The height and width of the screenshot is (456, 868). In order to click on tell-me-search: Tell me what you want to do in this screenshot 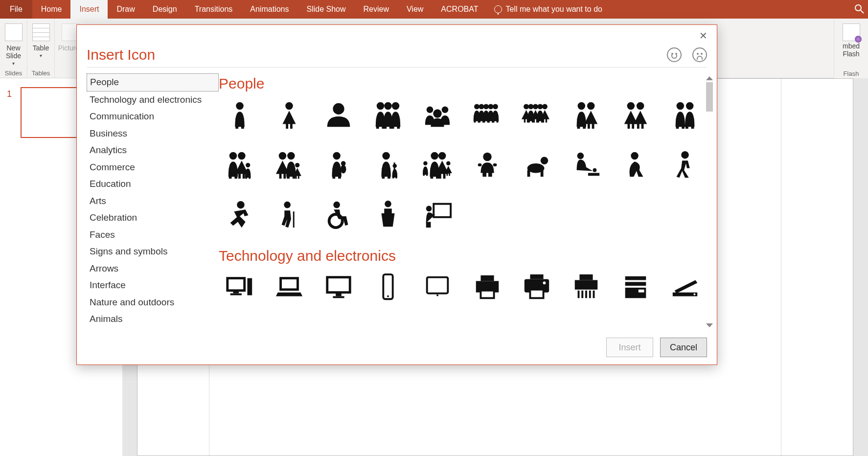, I will do `click(548, 9)`.